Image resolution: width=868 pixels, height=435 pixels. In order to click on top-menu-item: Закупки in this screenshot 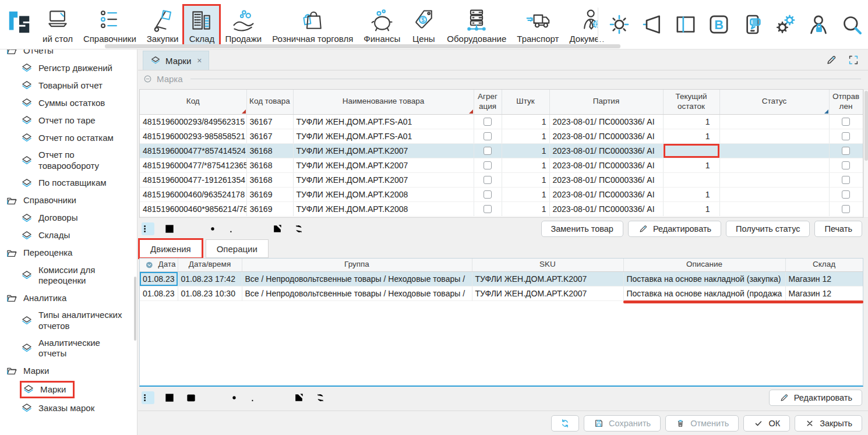, I will do `click(163, 26)`.